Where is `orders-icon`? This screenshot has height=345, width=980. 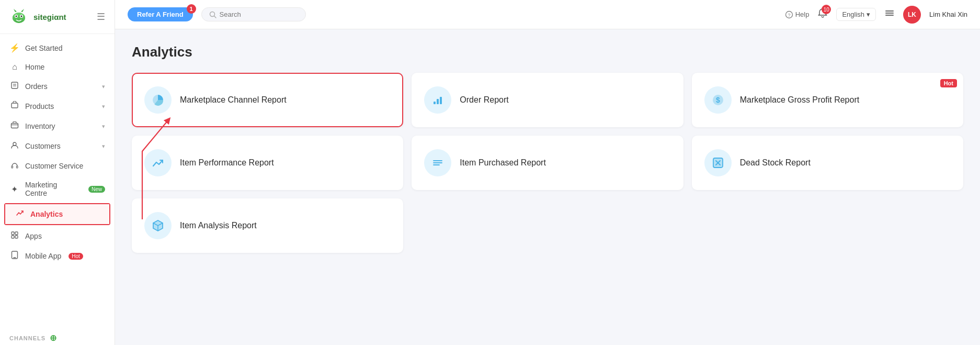
orders-icon is located at coordinates (15, 86).